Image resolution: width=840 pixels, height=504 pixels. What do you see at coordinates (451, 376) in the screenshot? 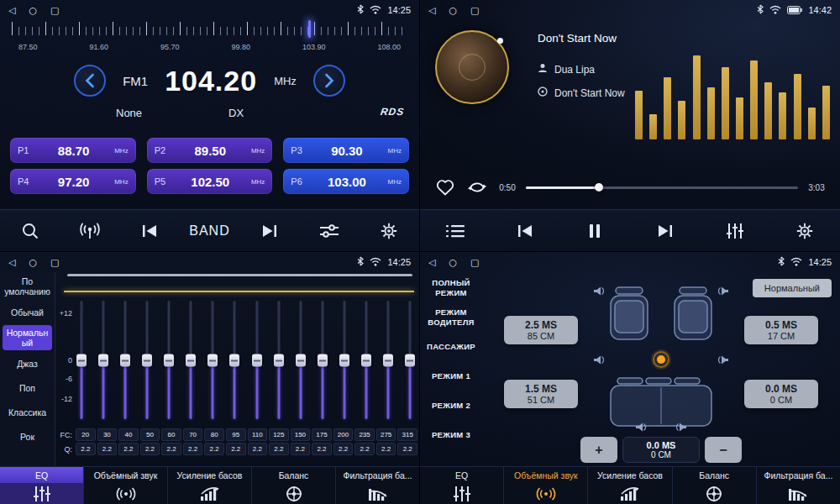
I see `mode-item: РЕЖИМ 1` at bounding box center [451, 376].